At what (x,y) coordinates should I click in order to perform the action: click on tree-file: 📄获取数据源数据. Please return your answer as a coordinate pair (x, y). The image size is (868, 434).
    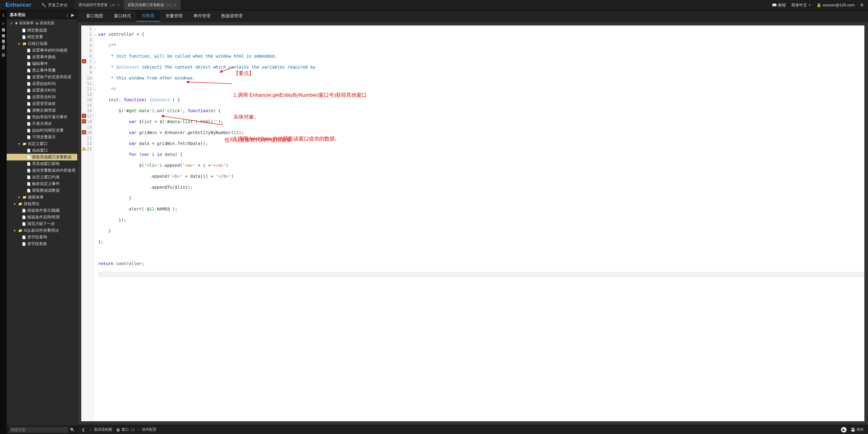
    Looking at the image, I should click on (42, 190).